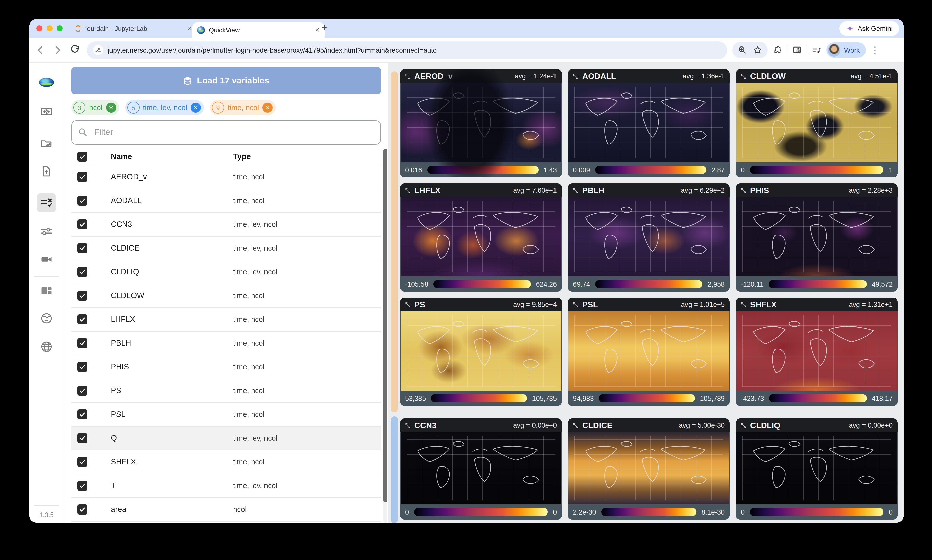 This screenshot has height=560, width=932. What do you see at coordinates (58, 50) in the screenshot?
I see `forward-icon` at bounding box center [58, 50].